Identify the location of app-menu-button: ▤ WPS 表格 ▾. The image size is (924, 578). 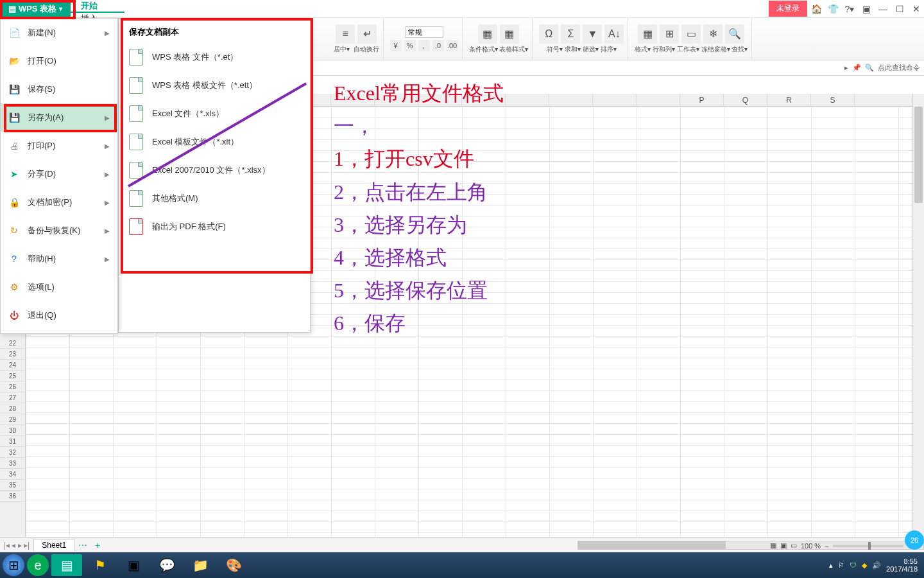
(35, 9).